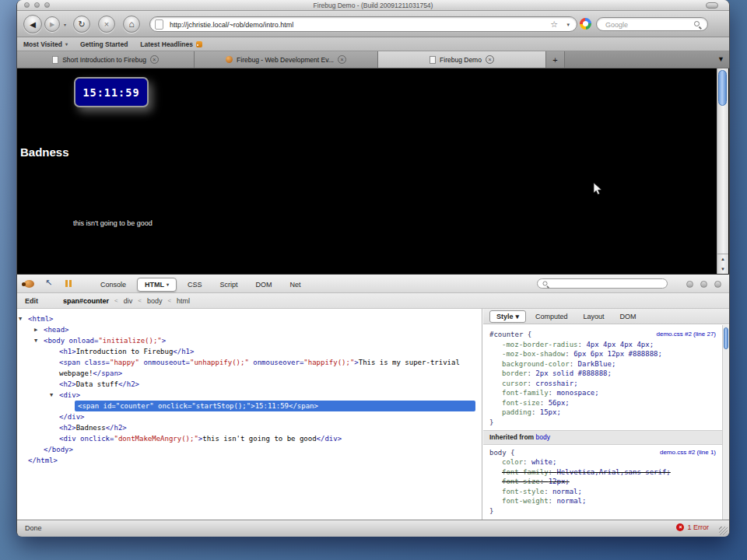 The image size is (747, 560). What do you see at coordinates (86, 301) in the screenshot?
I see `breadcrumb-item: span#counter` at bounding box center [86, 301].